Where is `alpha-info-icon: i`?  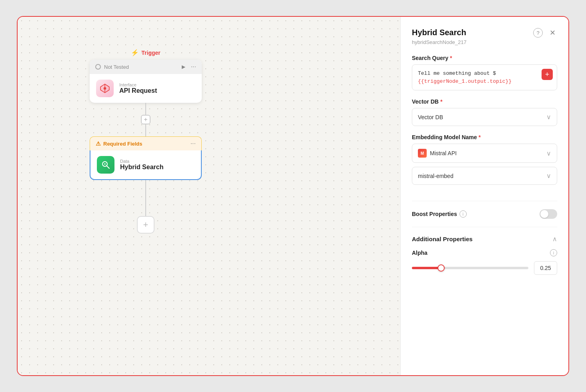 alpha-info-icon: i is located at coordinates (554, 253).